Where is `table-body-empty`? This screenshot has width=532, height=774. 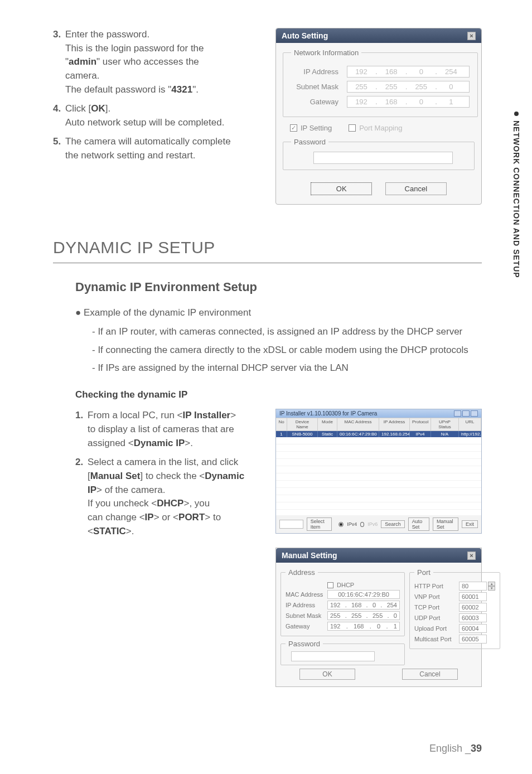
table-body-empty is located at coordinates (379, 476).